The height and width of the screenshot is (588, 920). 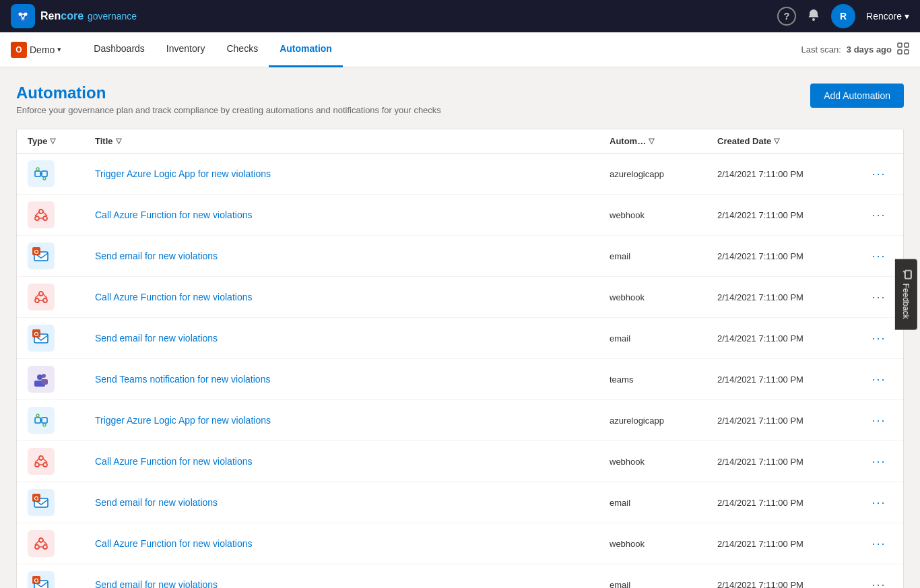 I want to click on row-more-button-9: ···, so click(x=878, y=502).